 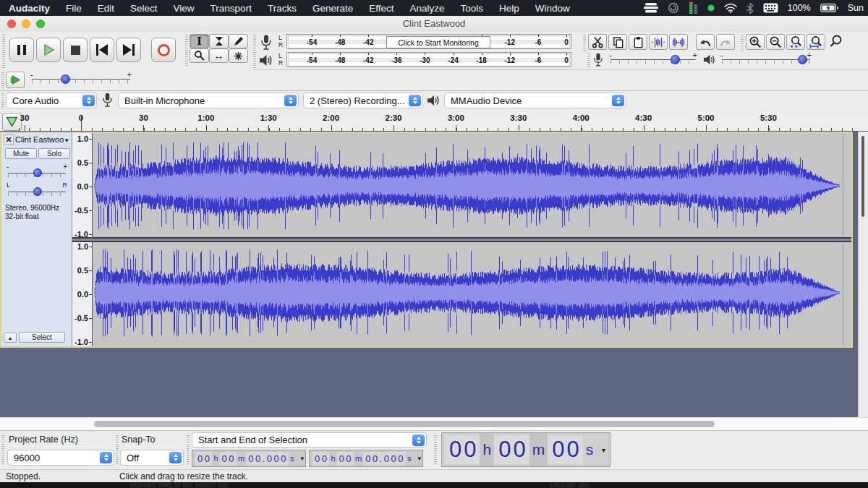 I want to click on menu-audacity: Audacity, so click(x=29, y=9).